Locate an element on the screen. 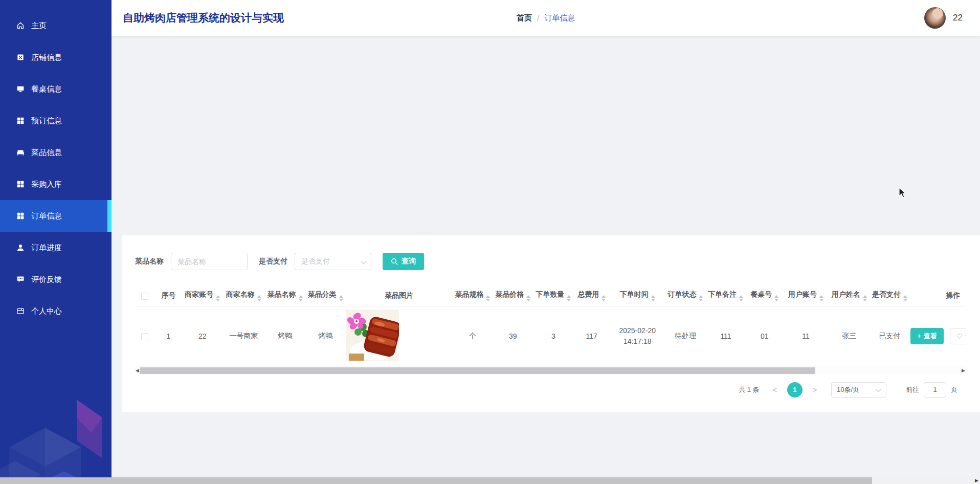 This screenshot has height=484, width=980. paid-select: 是否支付 is located at coordinates (333, 261).